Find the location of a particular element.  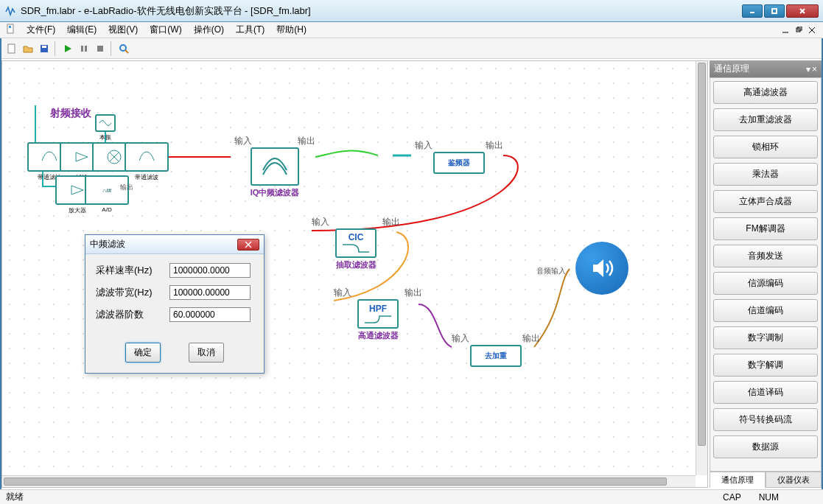

sample-rate-label: 采样速率(Hz) is located at coordinates (133, 270).